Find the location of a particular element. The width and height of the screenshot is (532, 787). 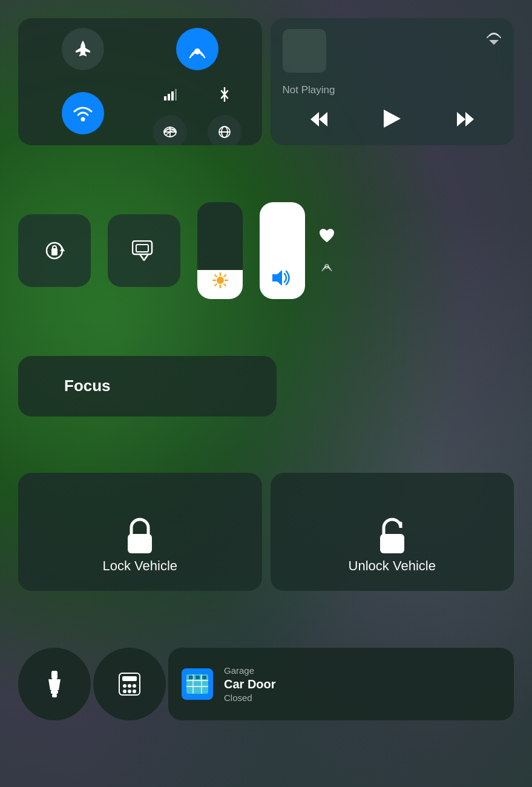

unlock-icon is located at coordinates (392, 538).